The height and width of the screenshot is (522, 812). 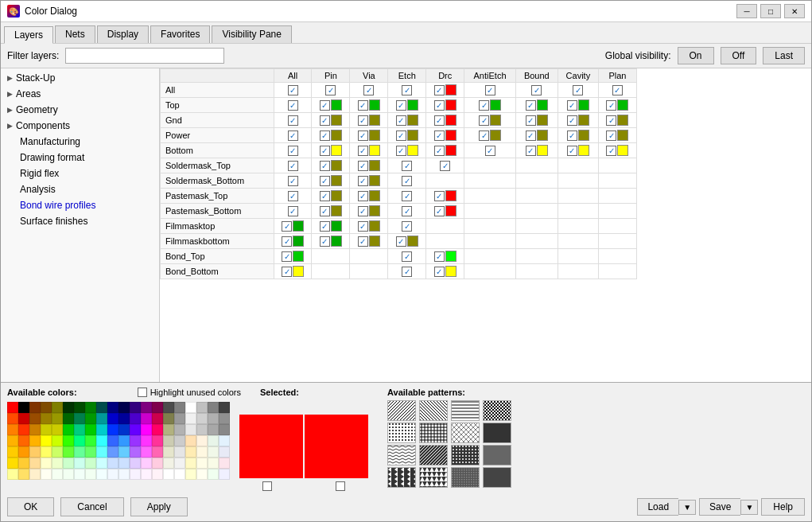 I want to click on help-button: Help, so click(x=783, y=507).